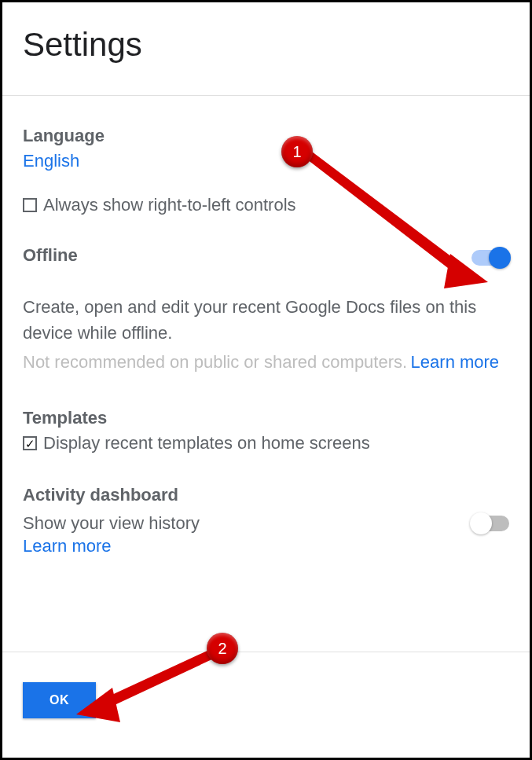  I want to click on offline-warning: Not recommended on public or shared comp…, so click(215, 362).